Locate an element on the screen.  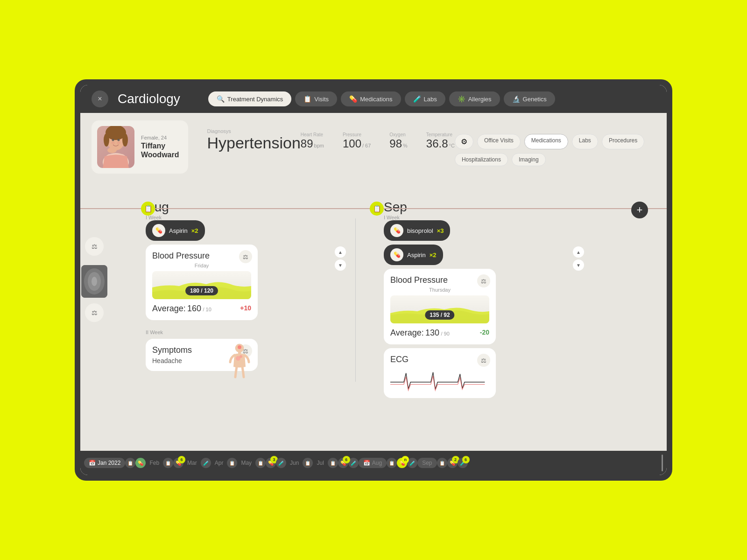
tab-visits-label: Visits is located at coordinates (321, 99).